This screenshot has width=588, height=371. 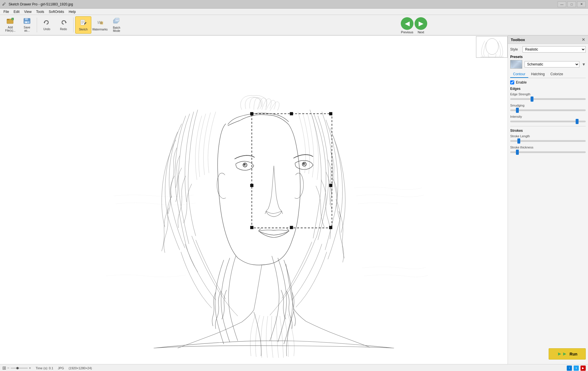 What do you see at coordinates (548, 94) in the screenshot?
I see `edge-strength-label: Edge Strength` at bounding box center [548, 94].